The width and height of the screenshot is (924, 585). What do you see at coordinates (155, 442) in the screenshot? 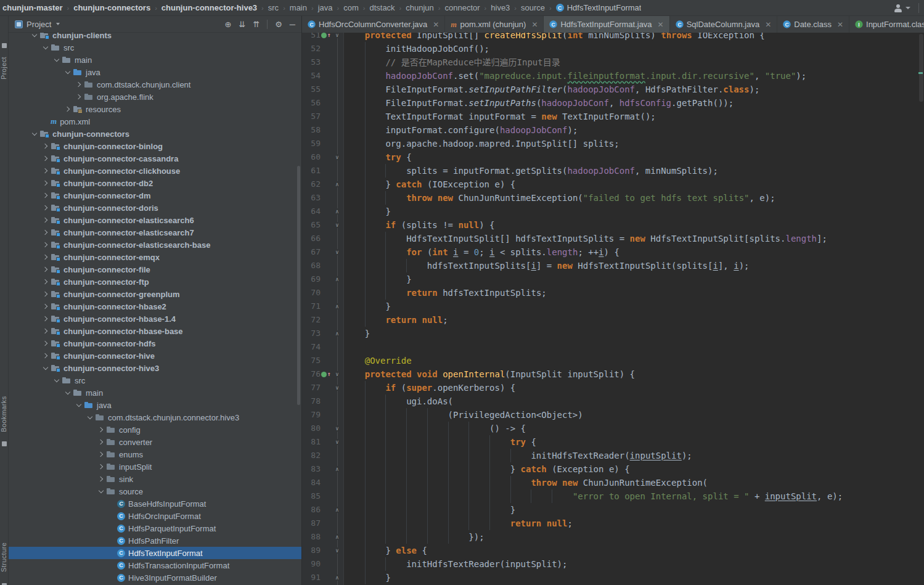
I see `tree-item: converter` at bounding box center [155, 442].